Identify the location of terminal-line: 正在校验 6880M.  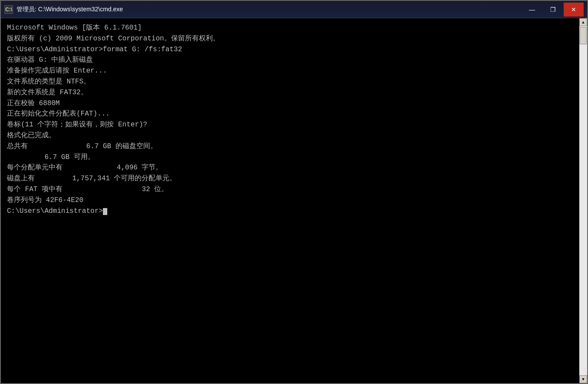
(290, 103).